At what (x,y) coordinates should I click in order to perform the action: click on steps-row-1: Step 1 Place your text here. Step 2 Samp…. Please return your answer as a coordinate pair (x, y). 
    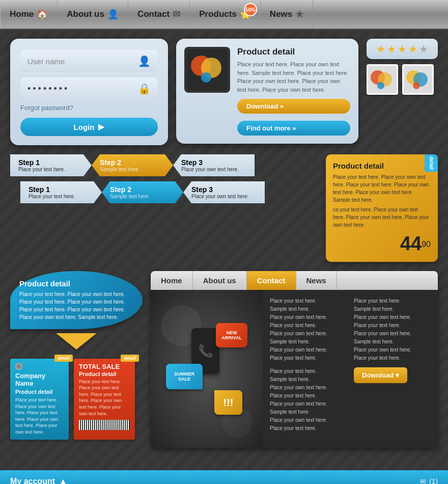
    Looking at the image, I should click on (164, 165).